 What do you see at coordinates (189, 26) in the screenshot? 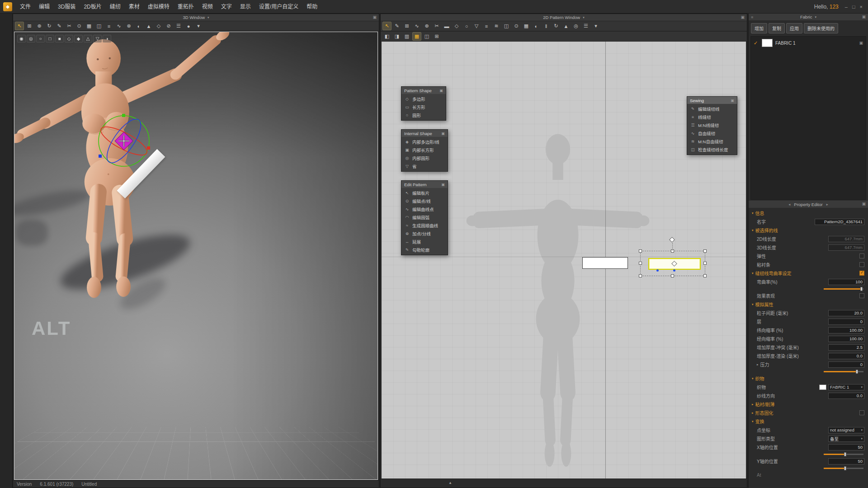
I see `point-icon: ●` at bounding box center [189, 26].